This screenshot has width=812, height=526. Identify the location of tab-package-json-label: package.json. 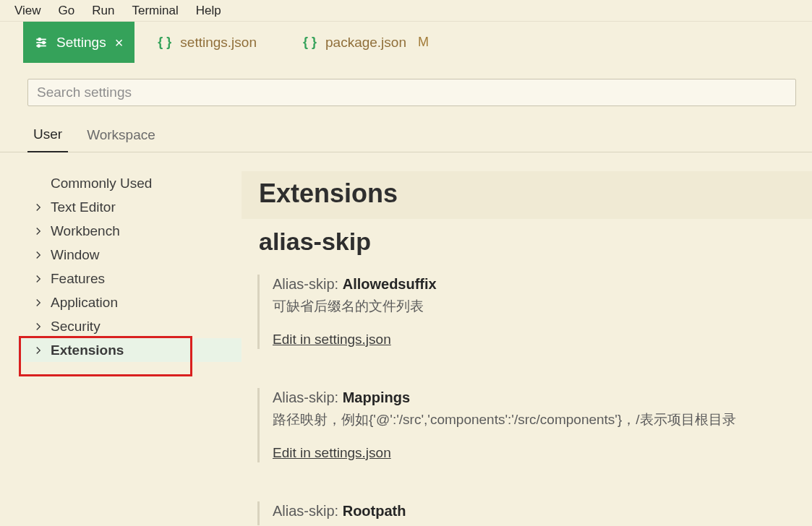
(366, 43).